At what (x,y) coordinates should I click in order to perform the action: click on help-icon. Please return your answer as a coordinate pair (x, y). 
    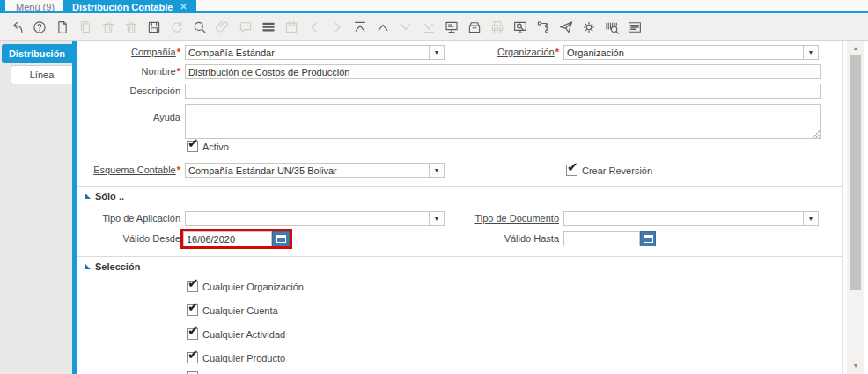
    Looking at the image, I should click on (39, 27).